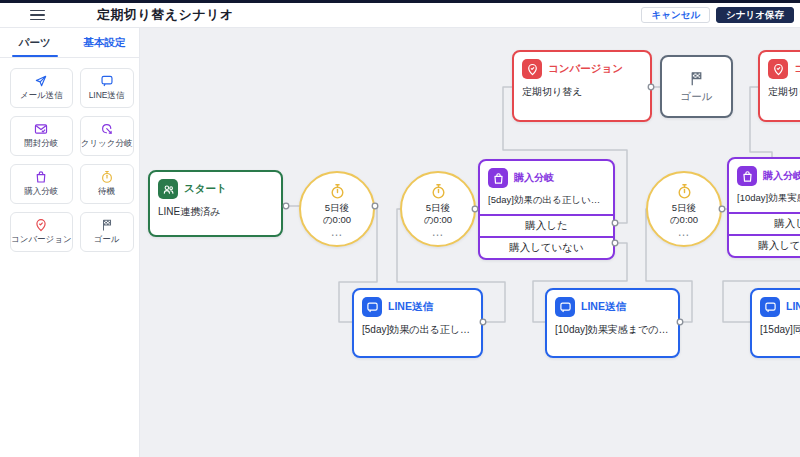 This screenshot has height=457, width=800. I want to click on node-purchase-branch-1: 購入分岐 [5day]効果の出る正しい使い方 購入した 購入していない, so click(546, 210).